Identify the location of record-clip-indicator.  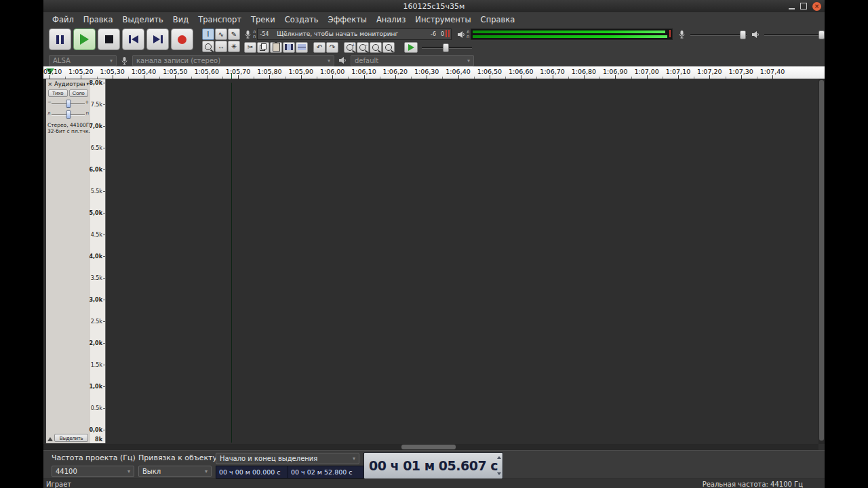
(446, 34).